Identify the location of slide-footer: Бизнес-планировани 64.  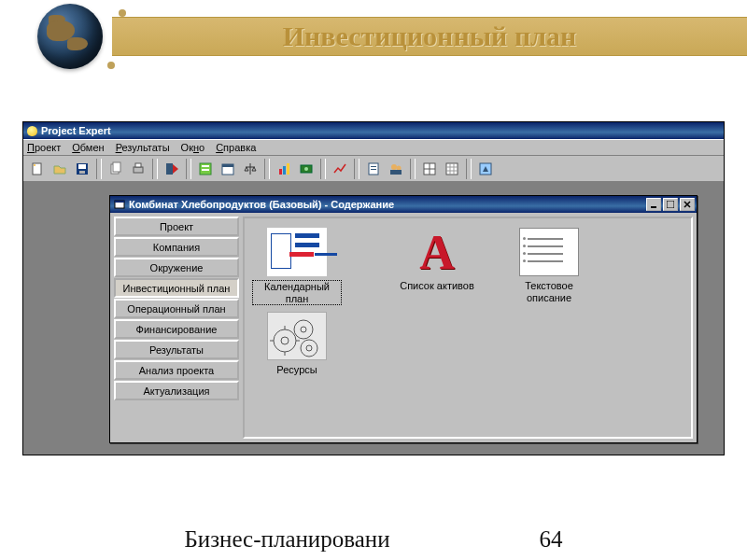
(374, 539).